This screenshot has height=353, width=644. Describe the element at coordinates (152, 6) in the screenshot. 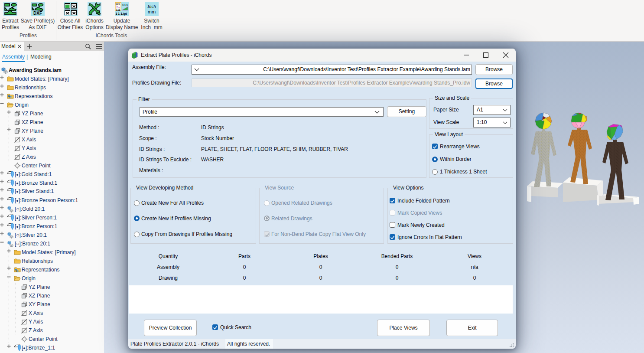

I see `svg-text: Inch` at that location.